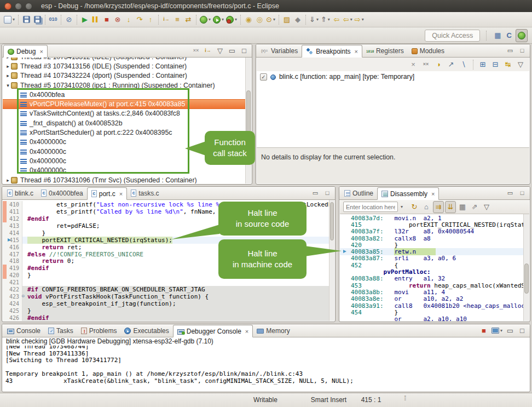 The width and height of the screenshot is (532, 407). I want to click on line-number-gutter: 410, so click(13, 205).